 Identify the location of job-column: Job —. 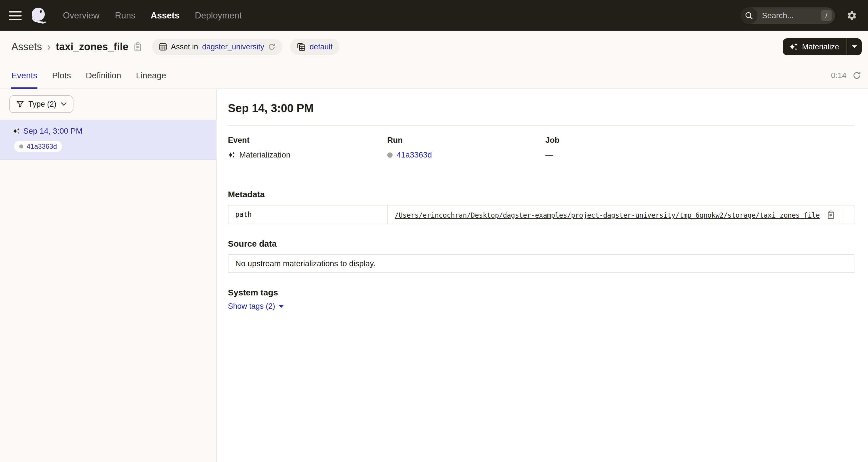
(700, 148).